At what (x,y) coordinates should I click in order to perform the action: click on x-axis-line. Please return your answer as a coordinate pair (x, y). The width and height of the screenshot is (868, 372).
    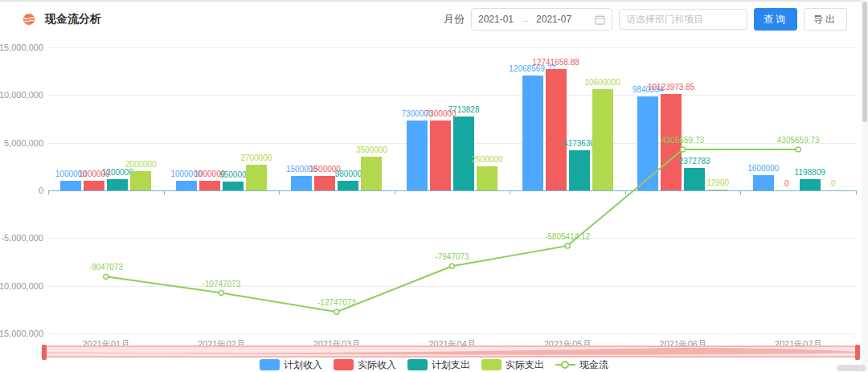
    Looking at the image, I should click on (452, 191).